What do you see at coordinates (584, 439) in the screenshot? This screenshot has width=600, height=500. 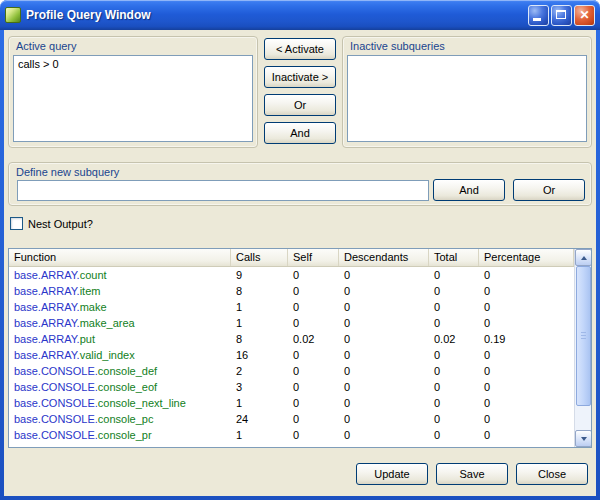 I see `arrow-down-icon` at bounding box center [584, 439].